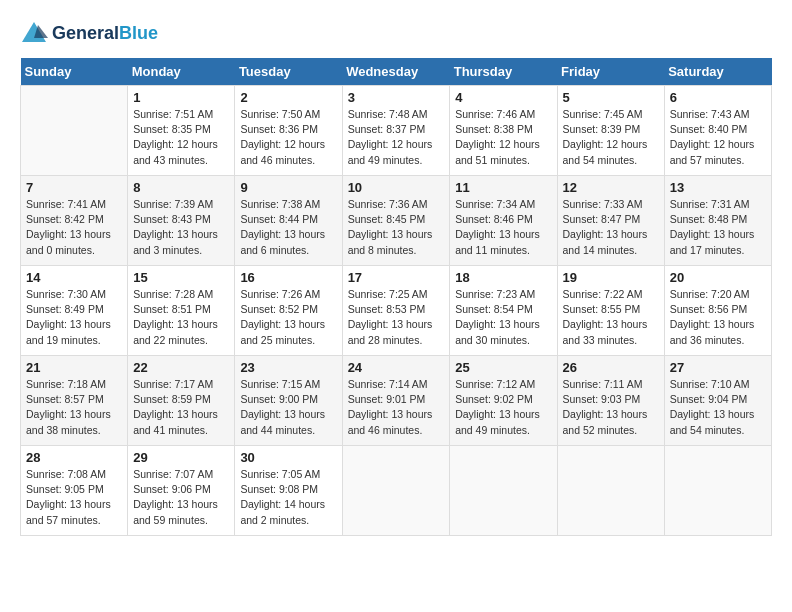 This screenshot has height=612, width=792. What do you see at coordinates (74, 368) in the screenshot?
I see `day-number: 21` at bounding box center [74, 368].